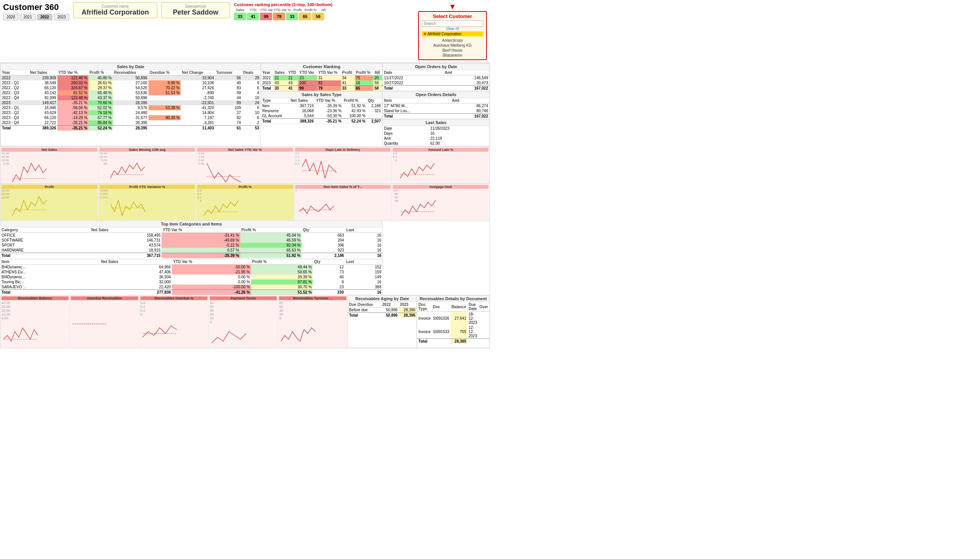 The image size is (980, 559). I want to click on customer-block: Customer name Afrifield Corporation, so click(115, 10).